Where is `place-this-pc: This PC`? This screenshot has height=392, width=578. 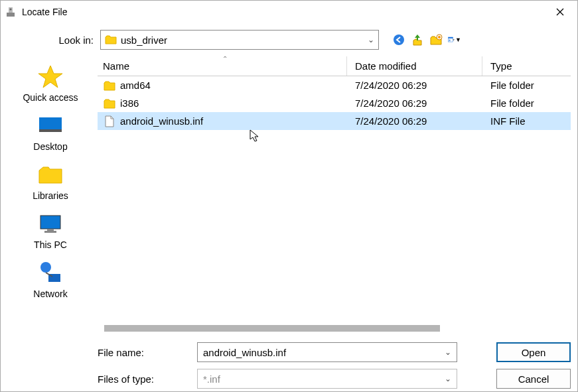
place-this-pc: This PC is located at coordinates (50, 230).